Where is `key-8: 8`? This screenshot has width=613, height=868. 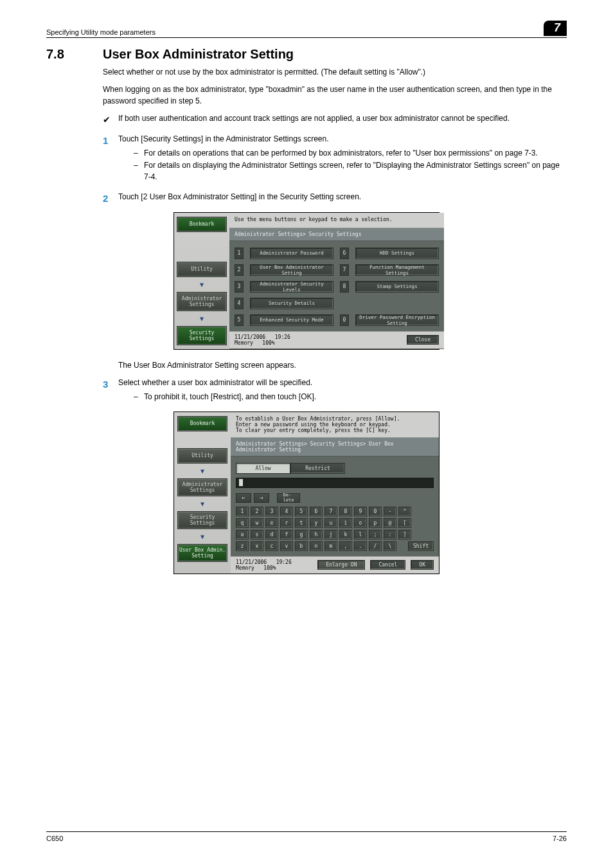 key-8: 8 is located at coordinates (346, 512).